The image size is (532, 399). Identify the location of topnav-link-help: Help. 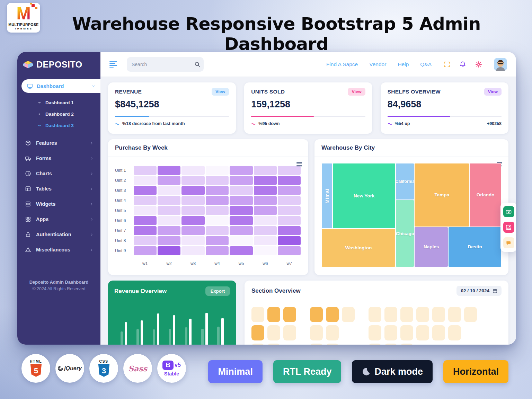
(403, 64).